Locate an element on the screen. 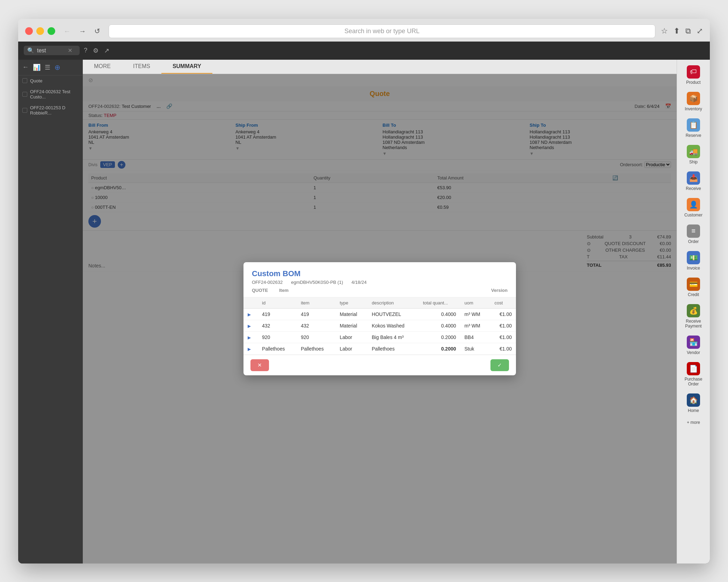  browser-chrome: ← → ↺ Search in web or type URL ☆ ⬆ ⧉ ⤢ is located at coordinates (364, 30).